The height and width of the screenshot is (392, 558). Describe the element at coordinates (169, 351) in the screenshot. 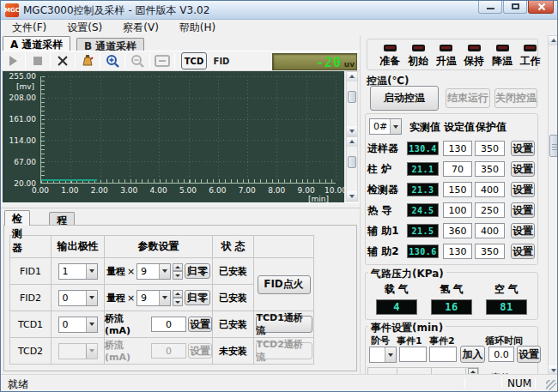

I see `tcd2-bridge-input: 0` at that location.